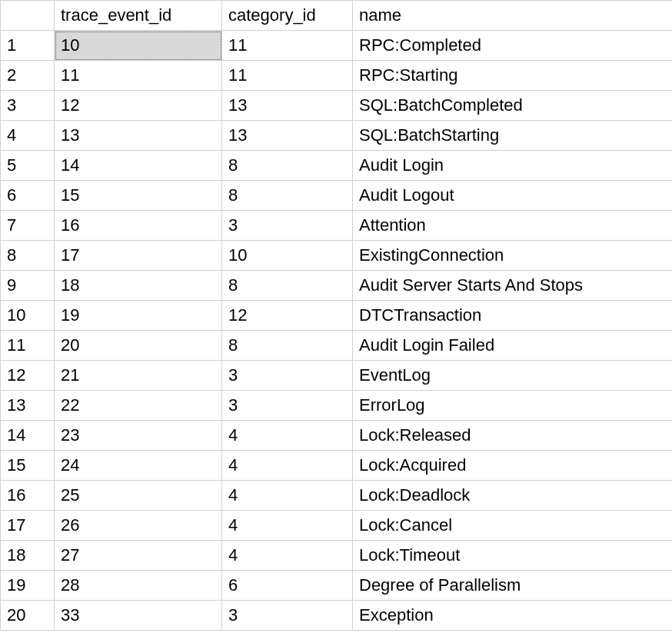 This screenshot has height=643, width=672. Describe the element at coordinates (288, 255) in the screenshot. I see `cell-category_id: 10` at that location.